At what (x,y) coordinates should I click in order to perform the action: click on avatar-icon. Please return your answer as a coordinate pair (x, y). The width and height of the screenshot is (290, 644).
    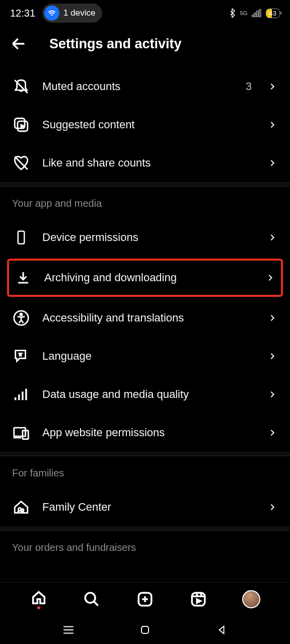
    Looking at the image, I should click on (251, 599).